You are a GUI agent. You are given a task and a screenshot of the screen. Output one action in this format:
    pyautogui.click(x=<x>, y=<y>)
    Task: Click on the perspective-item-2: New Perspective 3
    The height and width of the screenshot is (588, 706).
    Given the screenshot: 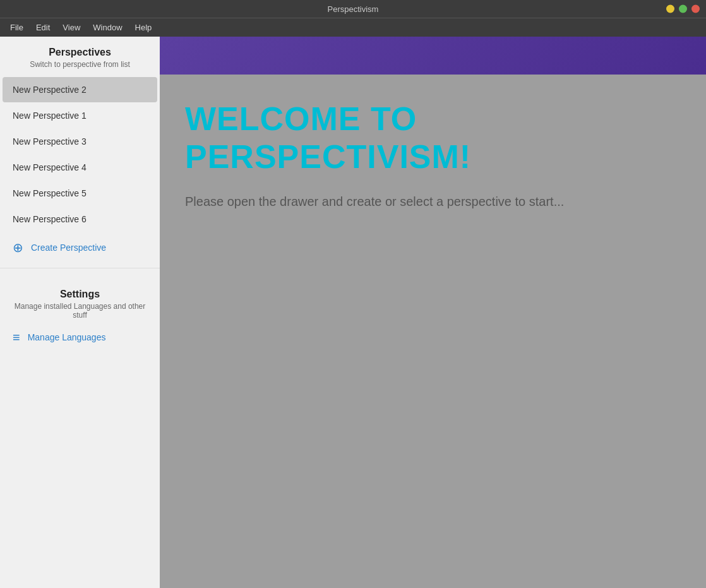 What is the action you would take?
    pyautogui.click(x=80, y=141)
    